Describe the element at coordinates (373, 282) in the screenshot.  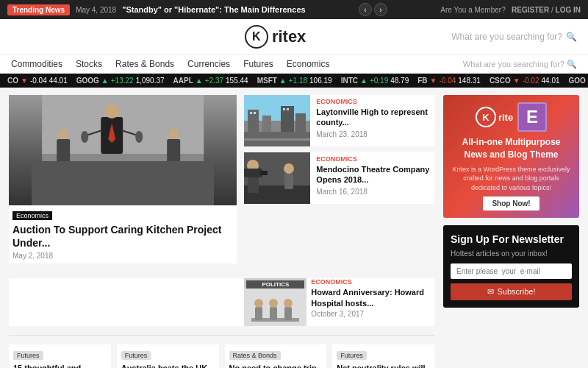
I see `politics-card-tag: Economics` at that location.